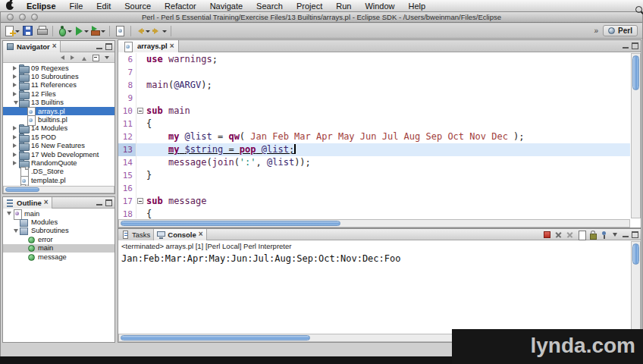  What do you see at coordinates (140, 111) in the screenshot?
I see `fold-marker-icon` at bounding box center [140, 111].